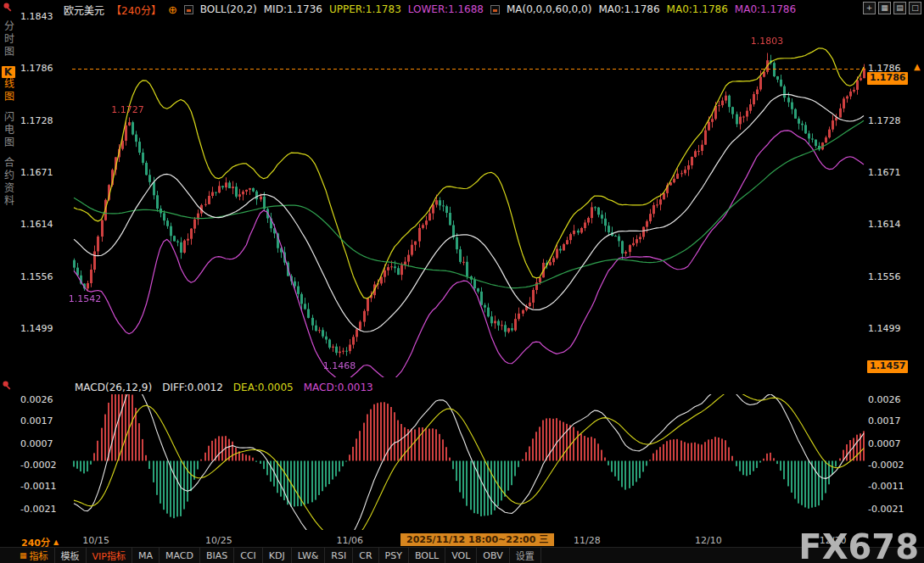 The width and height of the screenshot is (924, 563). Describe the element at coordinates (71, 555) in the screenshot. I see `tab-templates: 模板` at that location.